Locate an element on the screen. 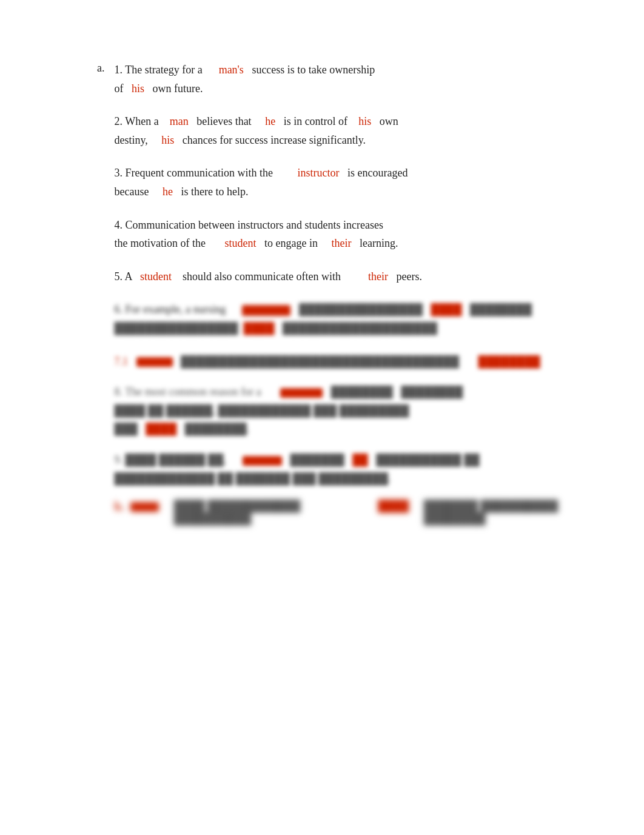 This screenshot has height=835, width=644. p8-text1: 8. The most common reason for a is located at coordinates (188, 392).